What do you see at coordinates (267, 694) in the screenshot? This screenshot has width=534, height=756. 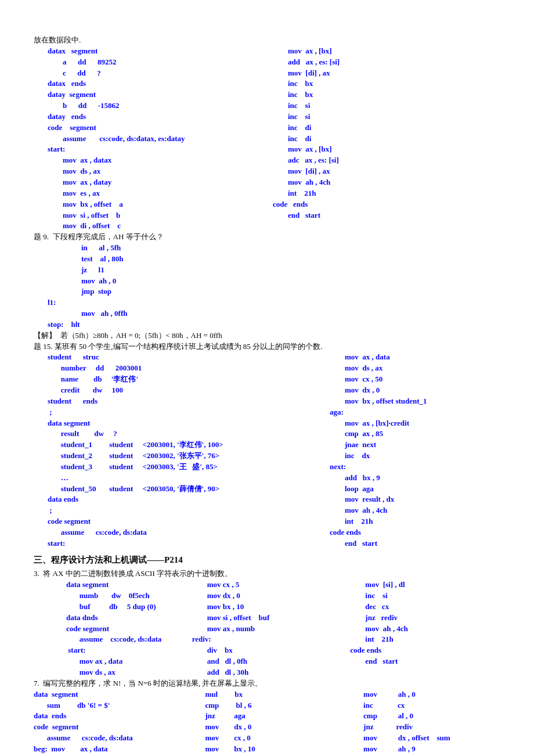 I see `code-line: mul bx` at bounding box center [267, 694].